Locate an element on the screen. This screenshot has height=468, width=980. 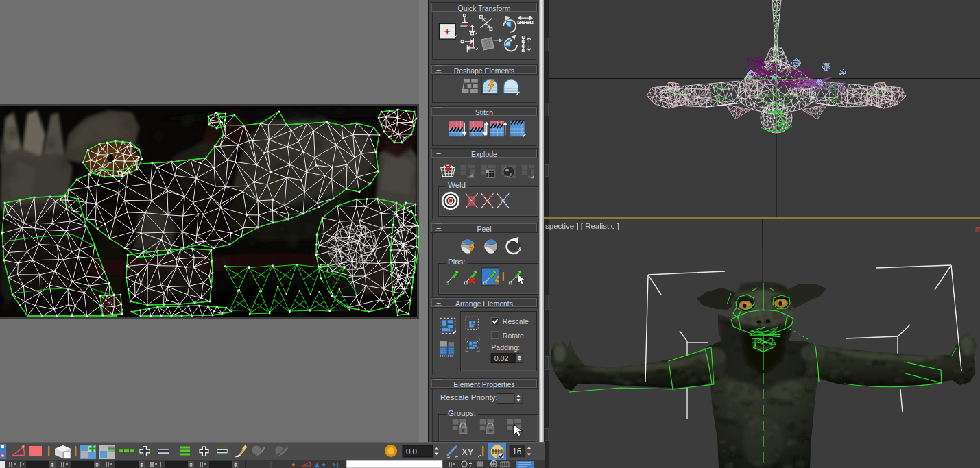
svg-text: m is located at coordinates (978, 229).